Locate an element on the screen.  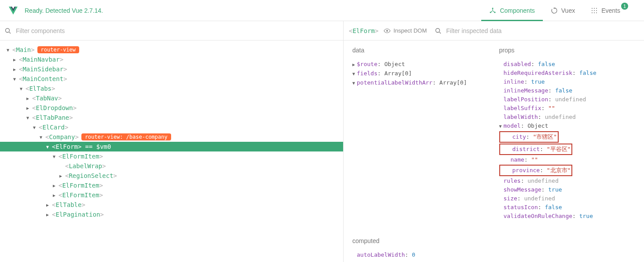
nav-tabs: Components Vuex Events 1 is located at coordinates (559, 11).